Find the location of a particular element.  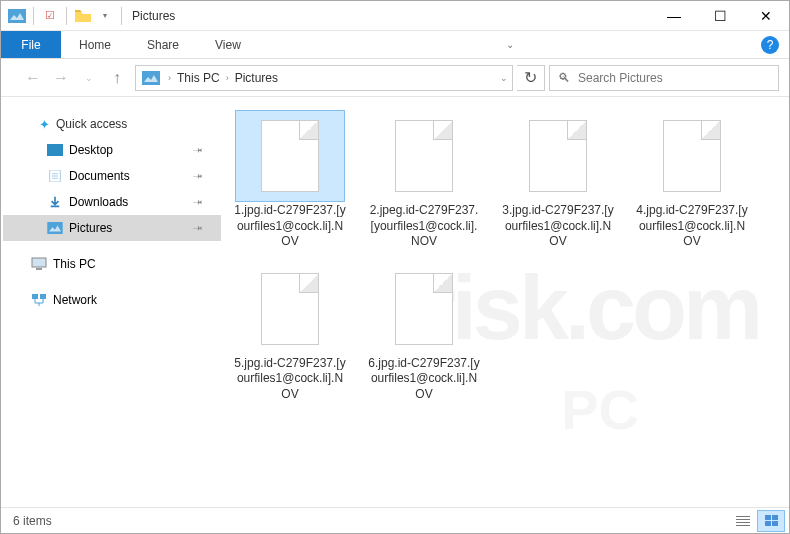

file-item: 4.jpg.id-C279F237.[yourfiles1@cock.li].N… is located at coordinates (692, 180).